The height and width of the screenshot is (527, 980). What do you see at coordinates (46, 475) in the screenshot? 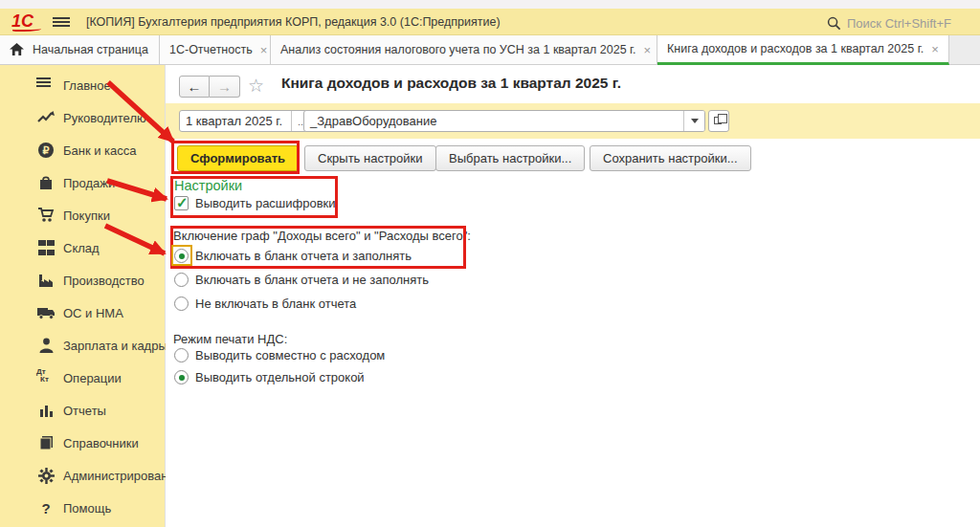
I see `gear-icon` at bounding box center [46, 475].